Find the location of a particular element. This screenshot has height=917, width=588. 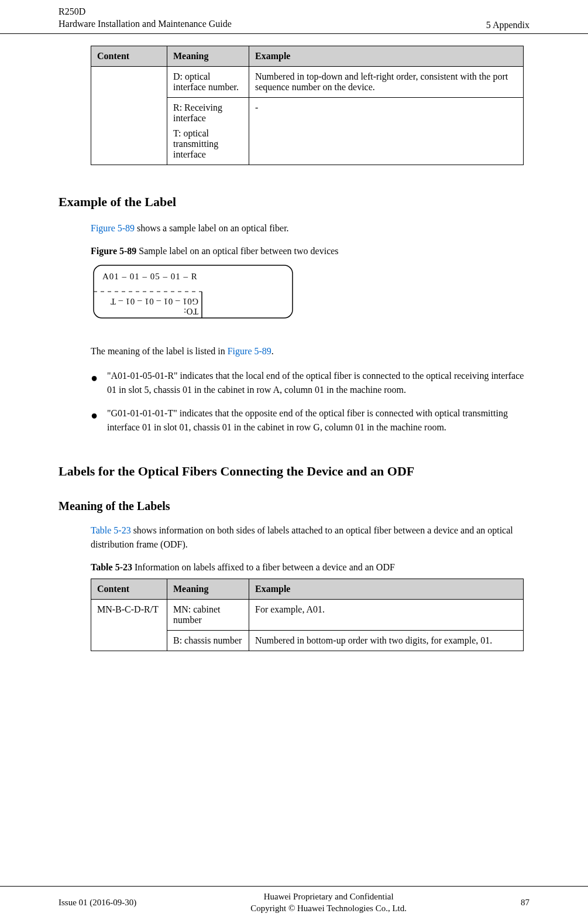

heading-odf: Labels for the Optical Fibers Connecting… is located at coordinates (294, 471).